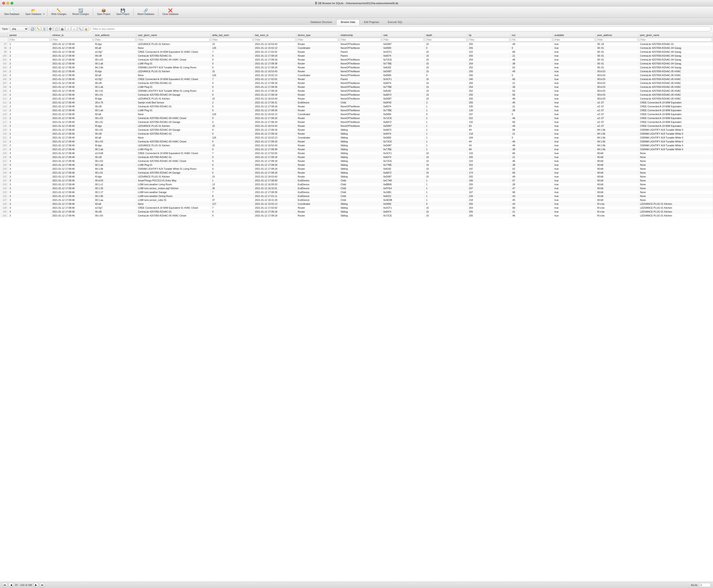 The width and height of the screenshot is (713, 588). What do you see at coordinates (356, 118) in the screenshot?
I see `table-row: 11622021-01-12 17:08:4000:c:03CentraLite…` at bounding box center [356, 118].